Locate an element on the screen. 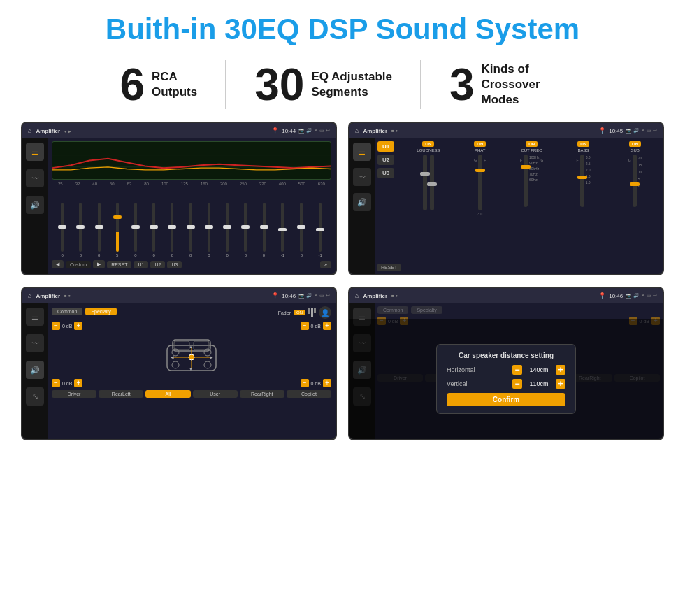 The height and width of the screenshot is (616, 685). eq-slider-2: 0 is located at coordinates (99, 230).